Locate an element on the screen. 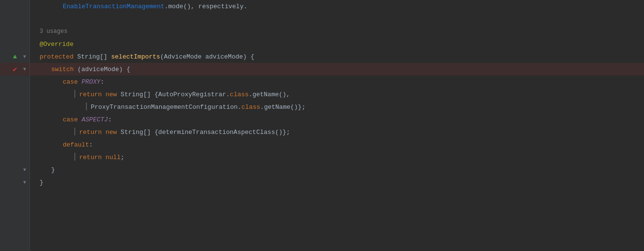 The height and width of the screenshot is (251, 644). gutter-row-5: ▲ ▼ is located at coordinates (14, 57).